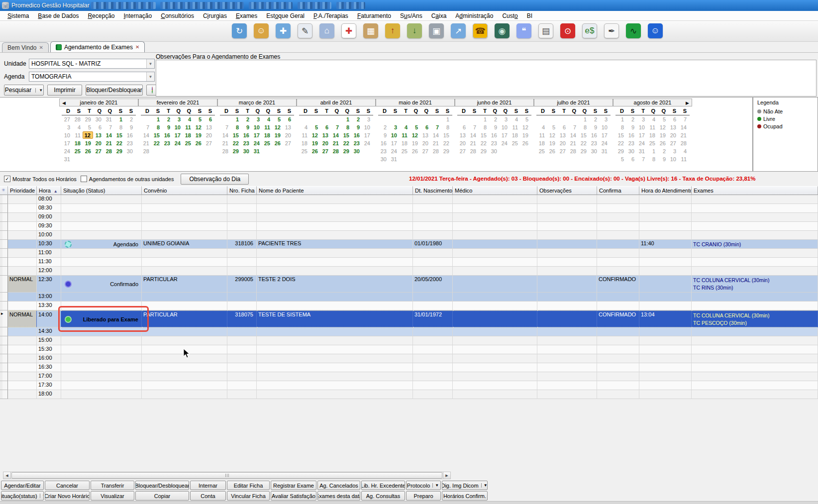 The height and width of the screenshot is (504, 818). What do you see at coordinates (673, 127) in the screenshot?
I see `calendar-day: 13` at bounding box center [673, 127].